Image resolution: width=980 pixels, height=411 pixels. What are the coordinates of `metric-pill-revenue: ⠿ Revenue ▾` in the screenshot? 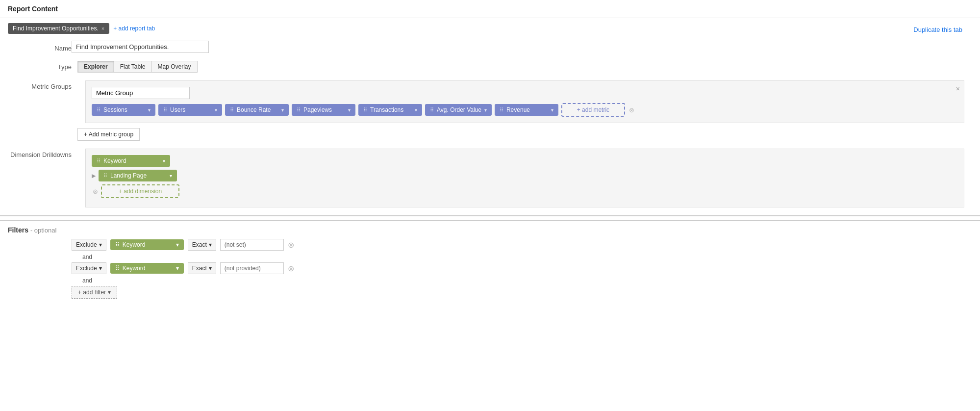 It's located at (527, 110).